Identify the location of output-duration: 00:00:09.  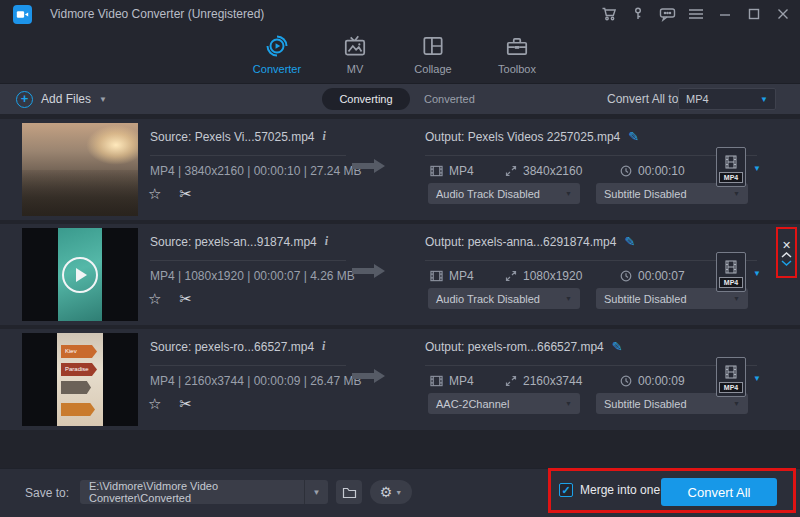
(662, 381).